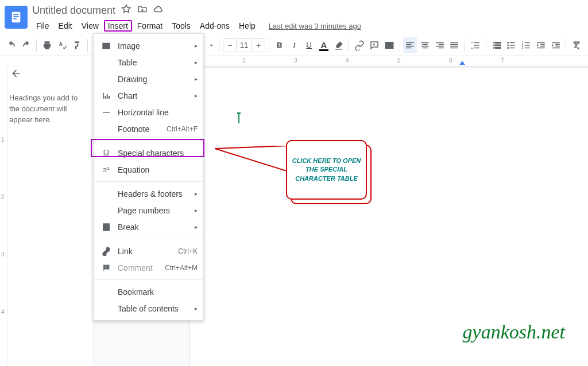  What do you see at coordinates (502, 61) in the screenshot?
I see `ruler-mark: 7` at bounding box center [502, 61].